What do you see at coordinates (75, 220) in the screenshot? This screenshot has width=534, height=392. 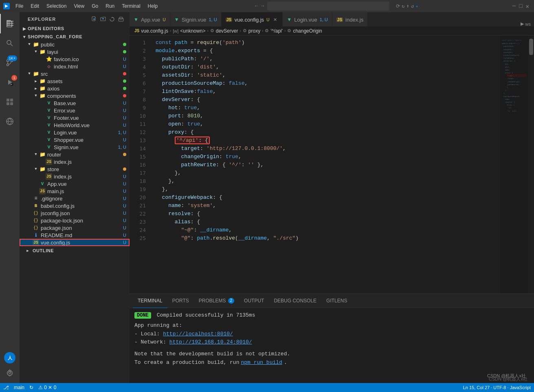 I see `tree-item-package-lock: {} package-lock.json U` at bounding box center [75, 220].